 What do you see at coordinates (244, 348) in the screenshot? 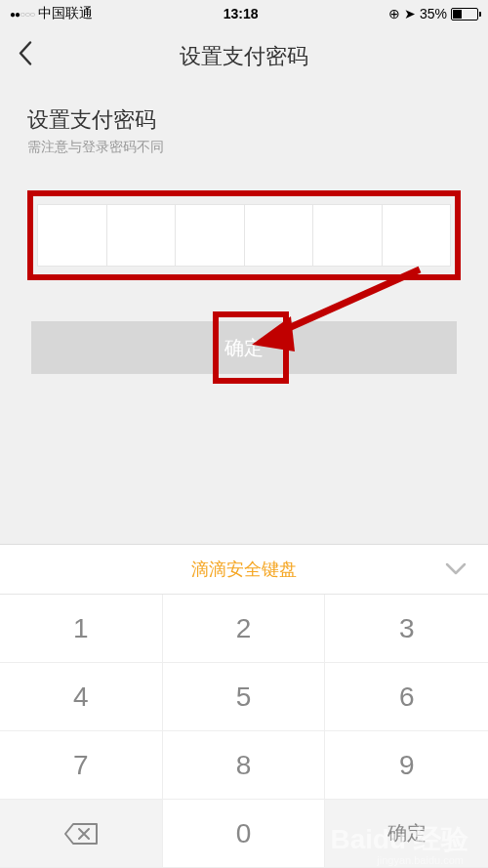
I see `confirm-button-wrap: 确定` at bounding box center [244, 348].